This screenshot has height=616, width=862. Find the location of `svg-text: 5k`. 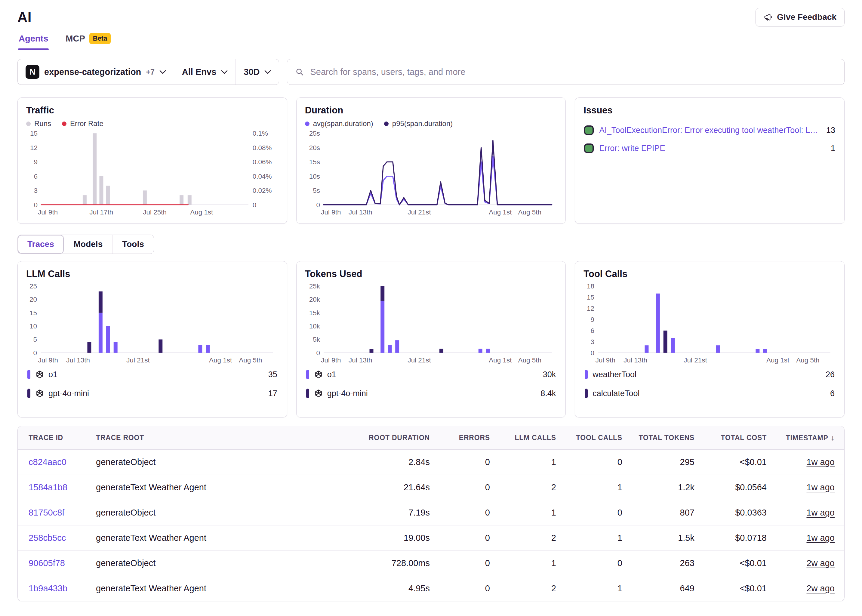

svg-text: 5k is located at coordinates (316, 340).